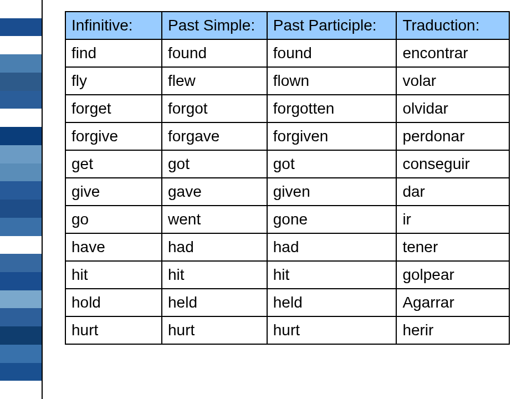  What do you see at coordinates (332, 275) in the screenshot?
I see `cell-past-participle: hit` at bounding box center [332, 275].